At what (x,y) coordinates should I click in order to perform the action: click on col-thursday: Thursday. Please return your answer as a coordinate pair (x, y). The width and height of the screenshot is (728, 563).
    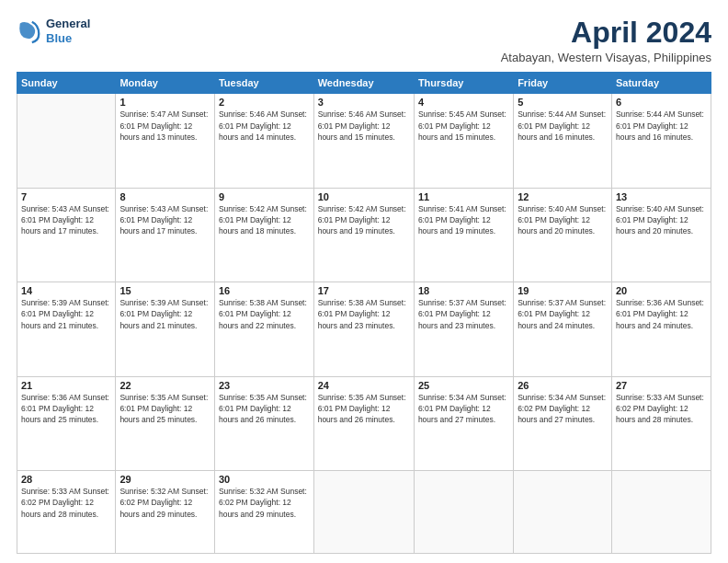
    Looking at the image, I should click on (463, 83).